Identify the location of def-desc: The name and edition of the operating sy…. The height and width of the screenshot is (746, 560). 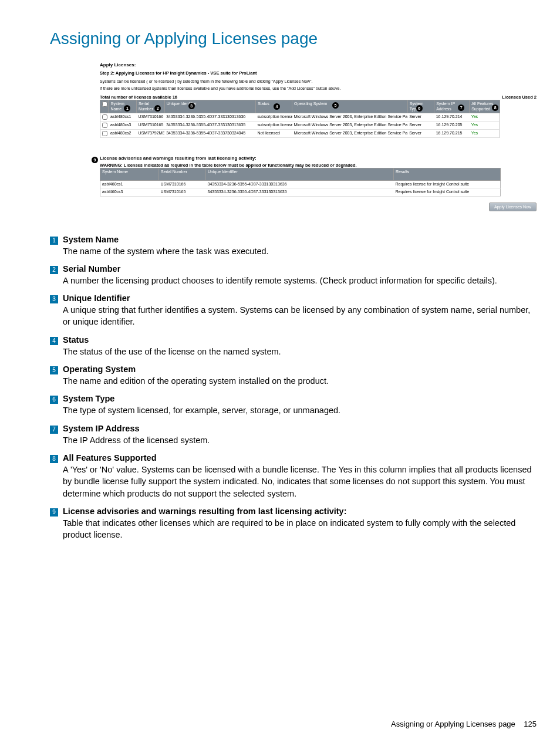
(299, 381).